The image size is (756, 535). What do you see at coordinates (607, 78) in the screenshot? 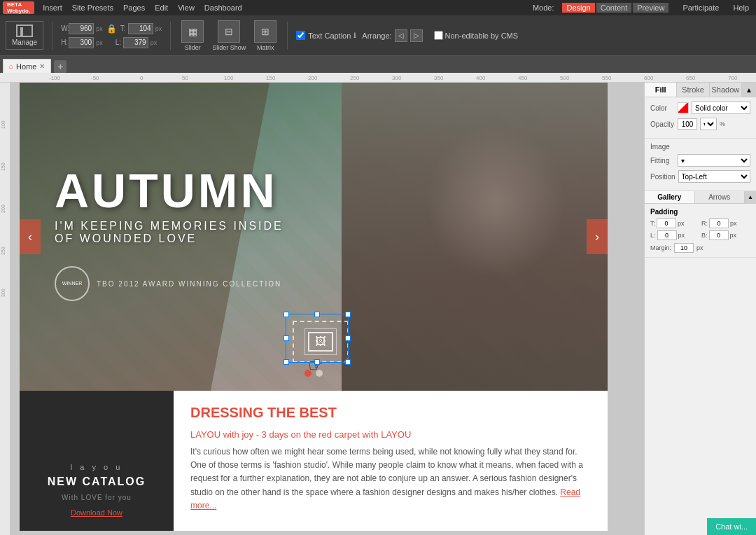
I see `svg-text: 550` at bounding box center [607, 78].